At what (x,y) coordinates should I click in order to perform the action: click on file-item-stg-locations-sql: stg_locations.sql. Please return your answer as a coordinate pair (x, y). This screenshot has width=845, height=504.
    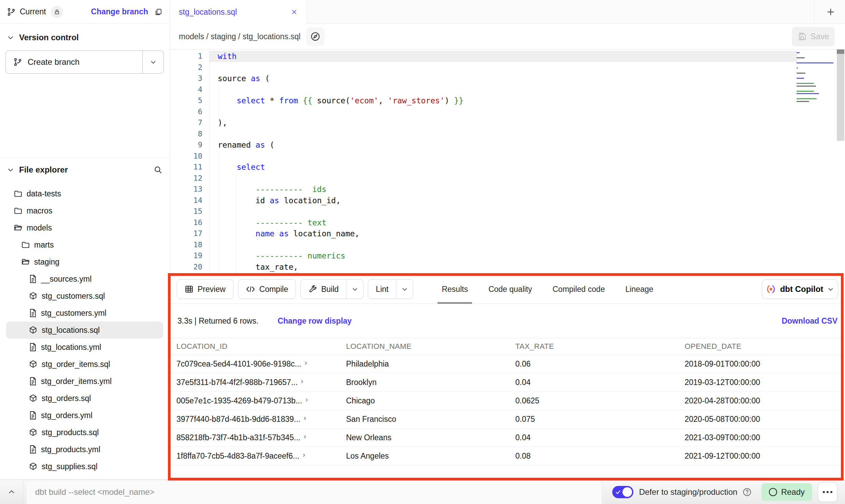
    Looking at the image, I should click on (85, 330).